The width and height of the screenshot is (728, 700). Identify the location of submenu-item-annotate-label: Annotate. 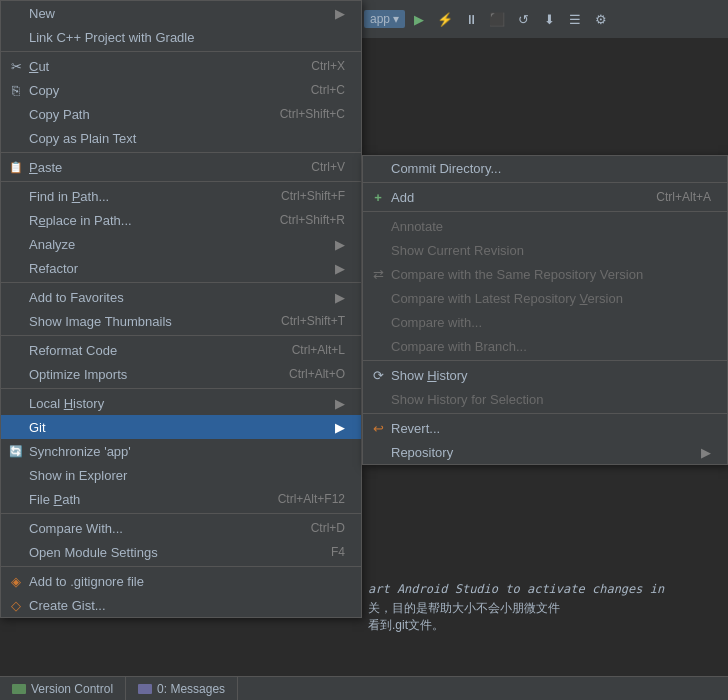
(551, 226).